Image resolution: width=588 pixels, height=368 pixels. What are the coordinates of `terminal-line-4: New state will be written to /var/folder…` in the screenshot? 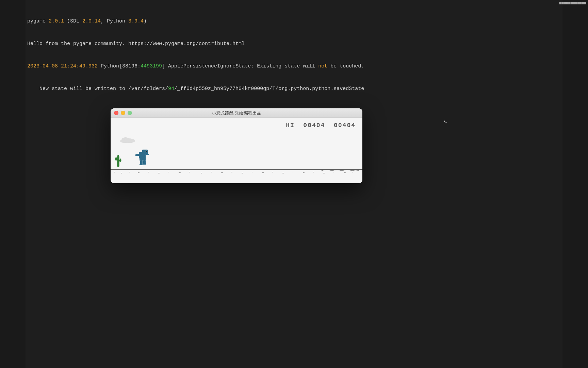 It's located at (294, 89).